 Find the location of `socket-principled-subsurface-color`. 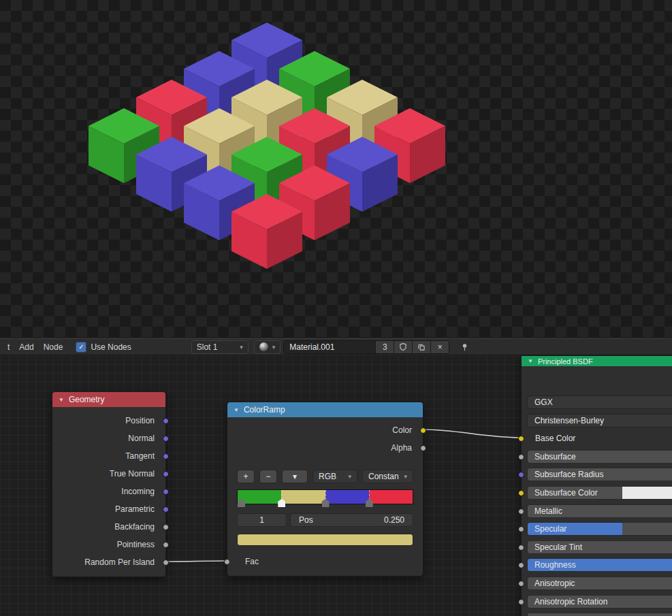

socket-principled-subsurface-color is located at coordinates (522, 493).